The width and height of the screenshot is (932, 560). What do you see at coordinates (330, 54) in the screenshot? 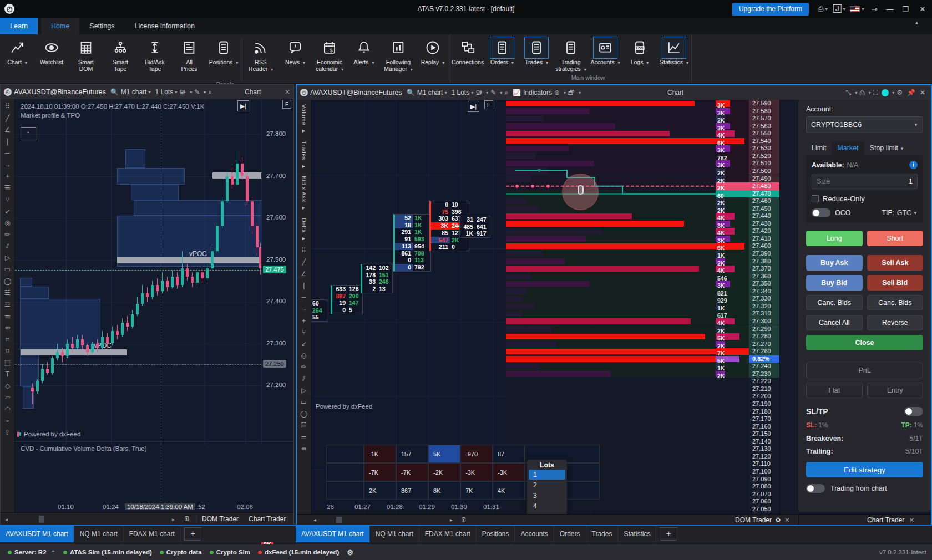
I see `ribbon-item-economic-calendar: $Economiccalendar ▾` at bounding box center [330, 54].